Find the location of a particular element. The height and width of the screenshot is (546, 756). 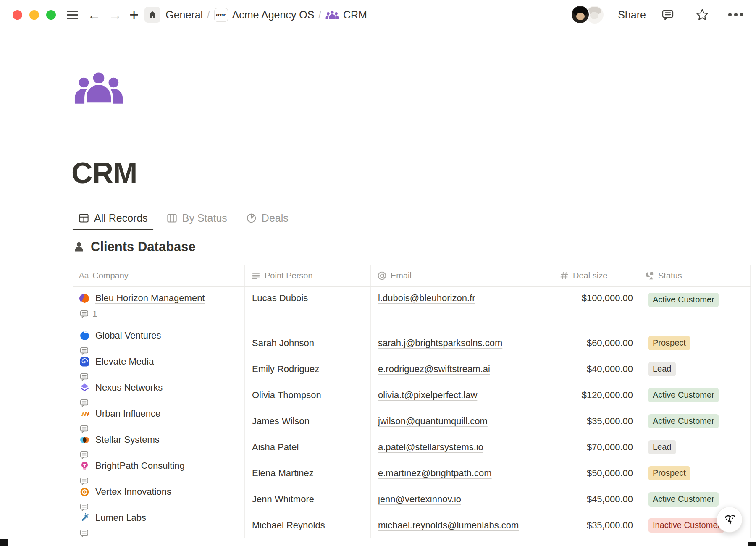

point-person-cell: James Wilson is located at coordinates (308, 421).